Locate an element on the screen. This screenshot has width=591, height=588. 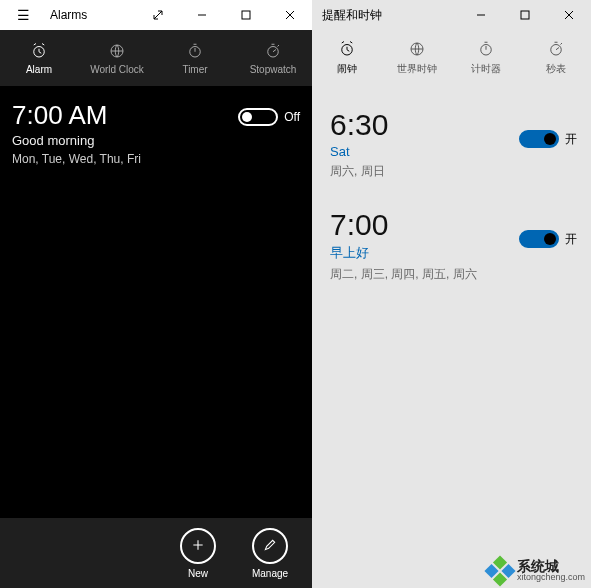
command-bar: New Manage is located at coordinates (156, 553).